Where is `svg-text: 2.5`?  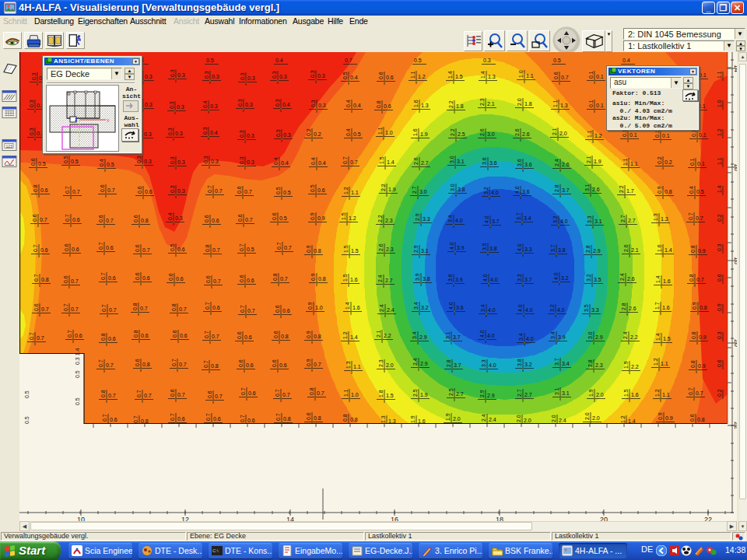 svg-text: 2.5 is located at coordinates (416, 393).